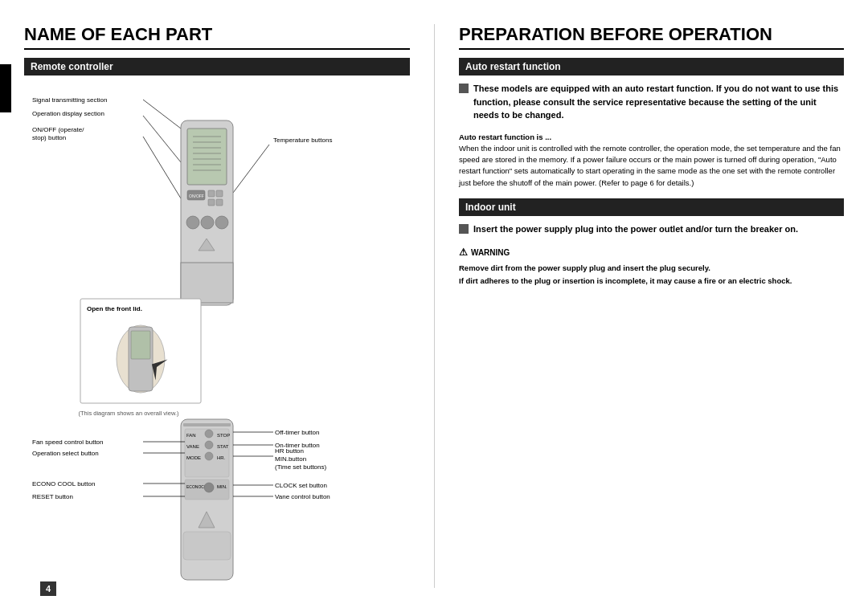  Describe the element at coordinates (217, 67) in the screenshot. I see `remote-controller-header: Remote controller` at that location.